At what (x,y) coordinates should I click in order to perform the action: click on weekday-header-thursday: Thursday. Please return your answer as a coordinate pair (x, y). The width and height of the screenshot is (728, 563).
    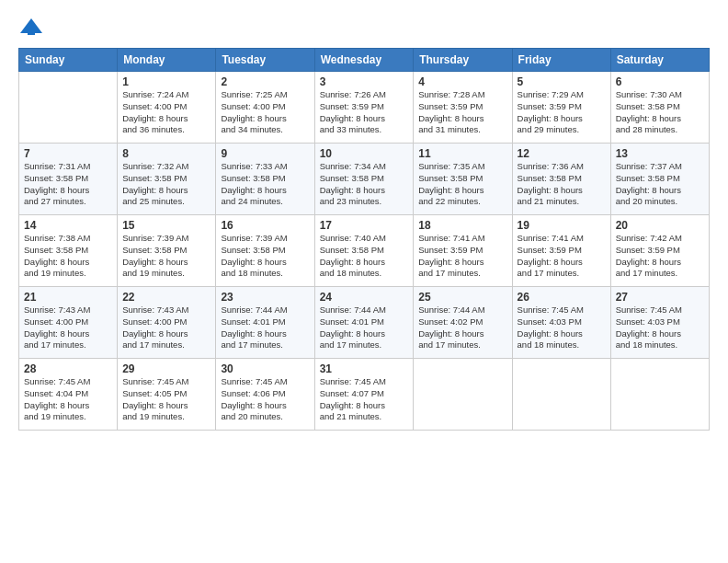
    Looking at the image, I should click on (463, 61).